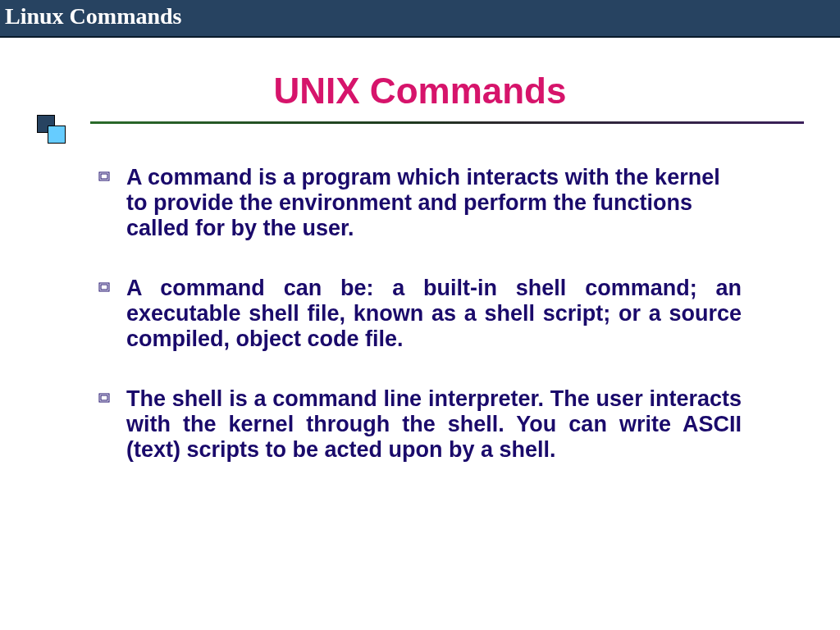 Image resolution: width=840 pixels, height=630 pixels. I want to click on slide-title: UNIX Commands, so click(420, 91).